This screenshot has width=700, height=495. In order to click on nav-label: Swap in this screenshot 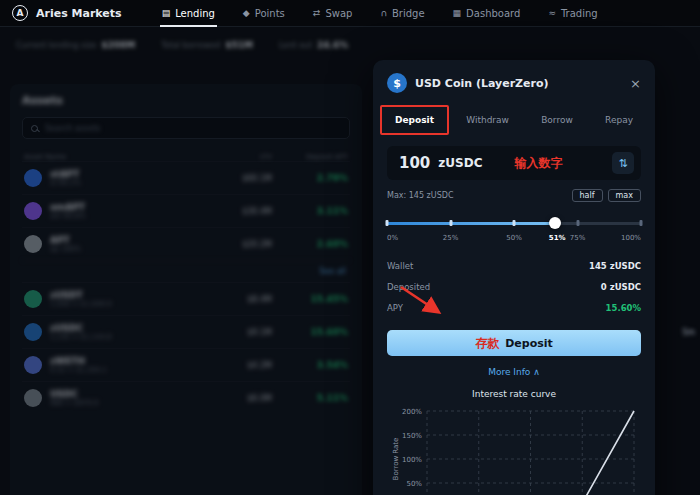, I will do `click(338, 14)`.